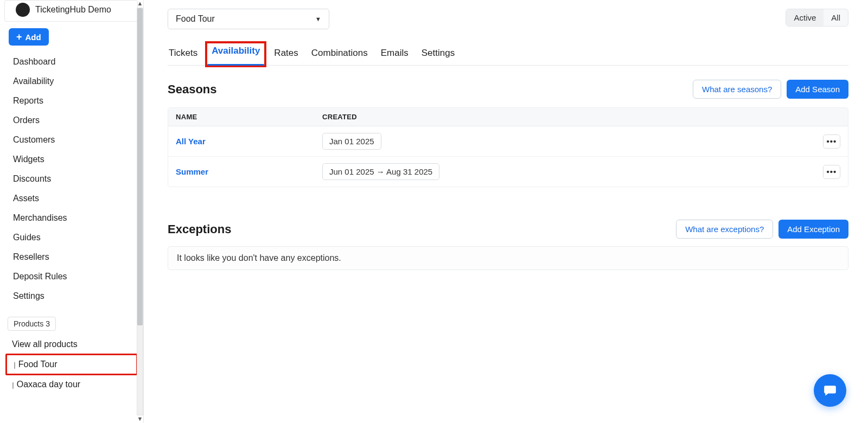  What do you see at coordinates (508, 258) in the screenshot?
I see `exceptions-empty-state: It looks like you don't have any excepti…` at bounding box center [508, 258].